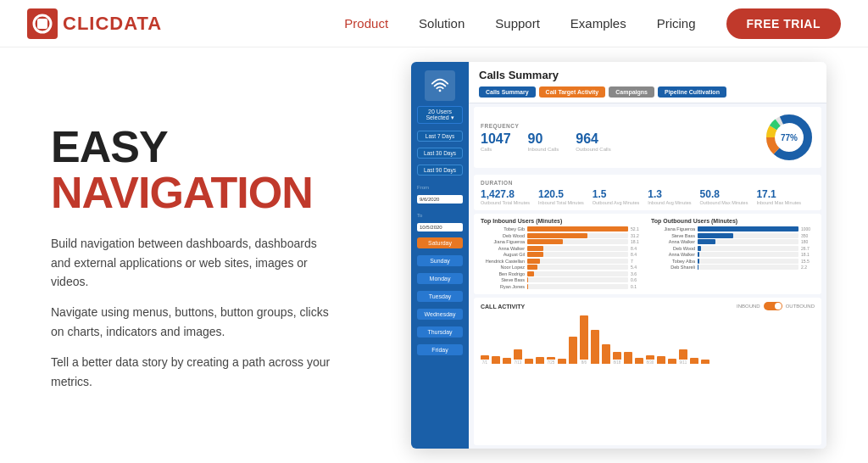 This screenshot has height=463, width=868. Describe the element at coordinates (648, 92) in the screenshot. I see `db-tabs: Calls Summary Call Target Activity Campa…` at that location.